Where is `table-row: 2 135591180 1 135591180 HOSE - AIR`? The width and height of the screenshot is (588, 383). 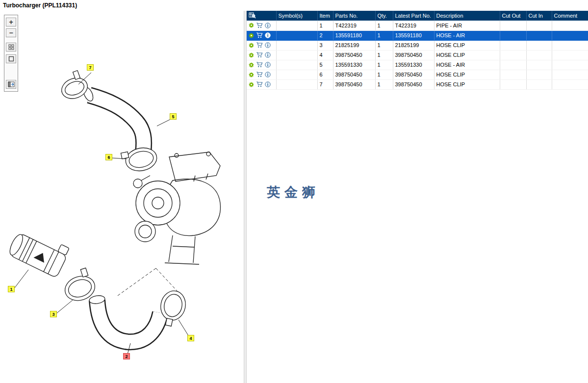 table-row: 2 135591180 1 135591180 HOSE - AIR is located at coordinates (417, 35).